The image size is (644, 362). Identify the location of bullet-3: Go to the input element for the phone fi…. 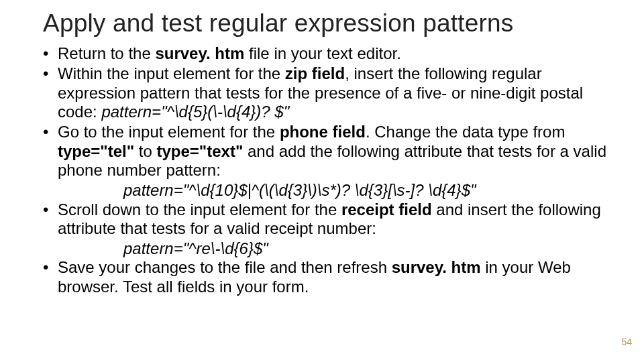
(327, 152).